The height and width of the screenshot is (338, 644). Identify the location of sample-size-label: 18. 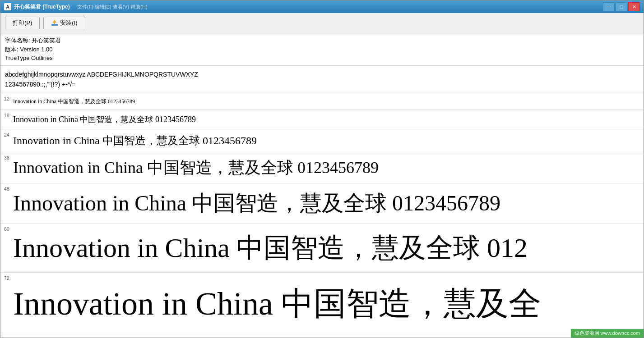
(7, 115).